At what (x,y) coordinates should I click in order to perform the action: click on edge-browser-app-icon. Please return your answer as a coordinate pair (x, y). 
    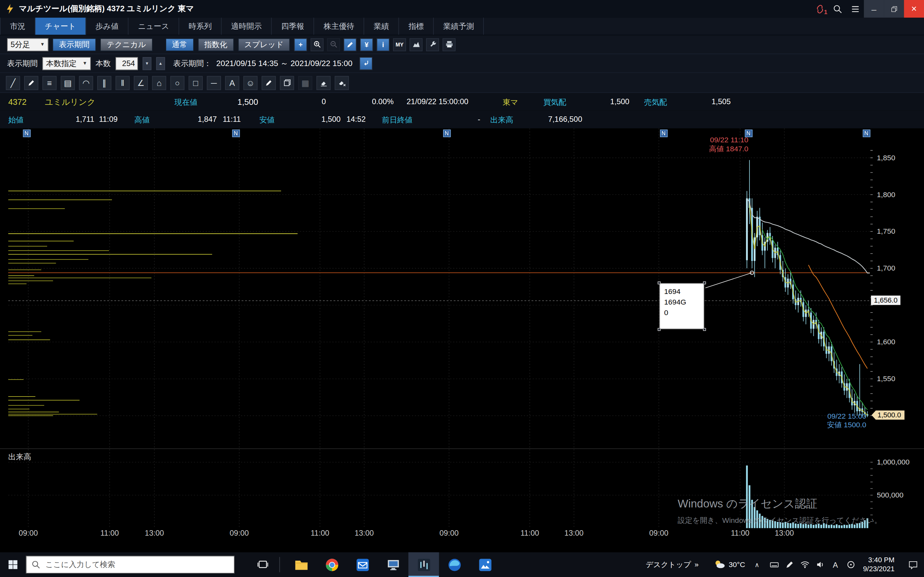
    Looking at the image, I should click on (454, 565).